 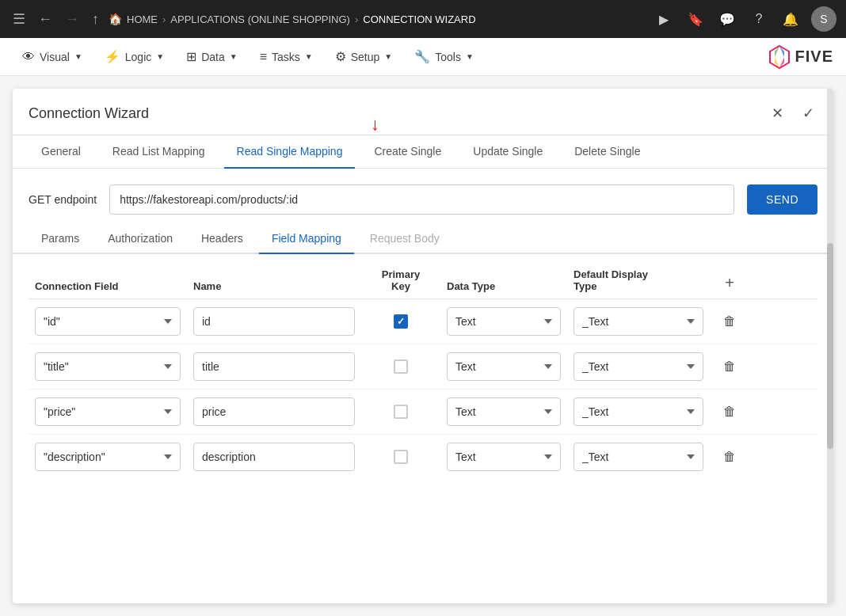 I want to click on up-icon: ↑, so click(x=95, y=19).